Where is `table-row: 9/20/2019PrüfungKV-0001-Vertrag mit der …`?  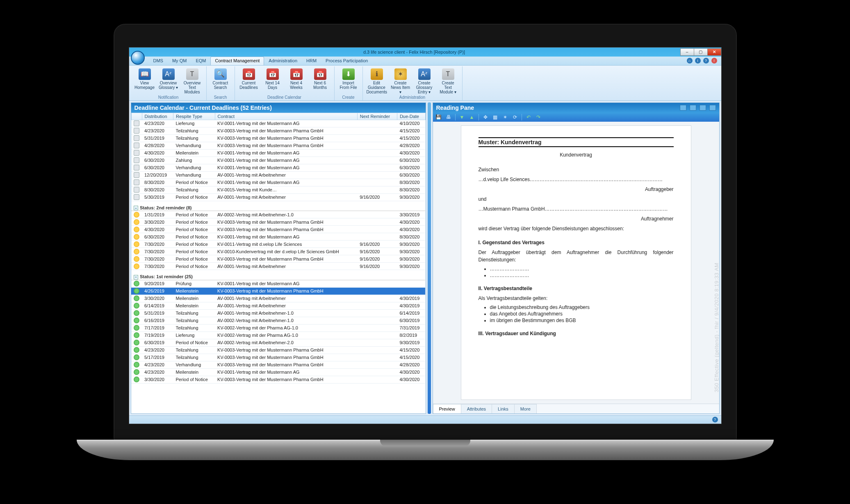 table-row: 9/20/2019PrüfungKV-0001-Vertrag mit der … is located at coordinates (278, 284).